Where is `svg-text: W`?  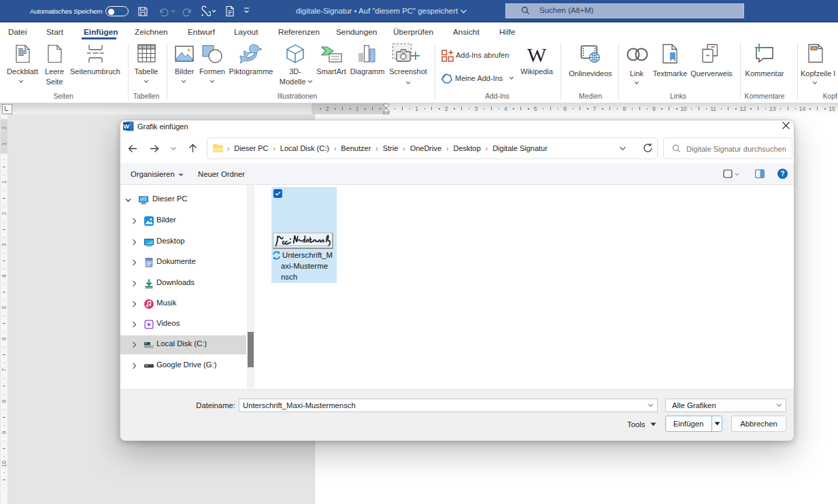
svg-text: W is located at coordinates (127, 127).